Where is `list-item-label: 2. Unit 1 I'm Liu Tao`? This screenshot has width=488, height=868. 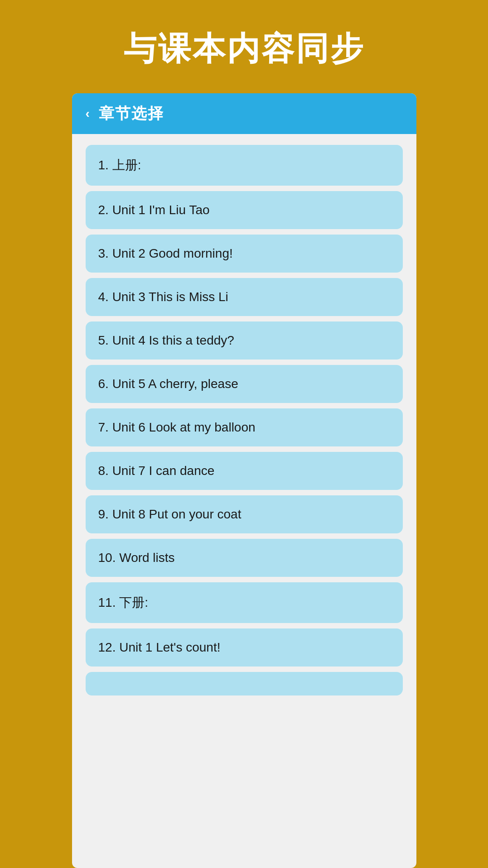
list-item-label: 2. Unit 1 I'm Liu Tao is located at coordinates (154, 210).